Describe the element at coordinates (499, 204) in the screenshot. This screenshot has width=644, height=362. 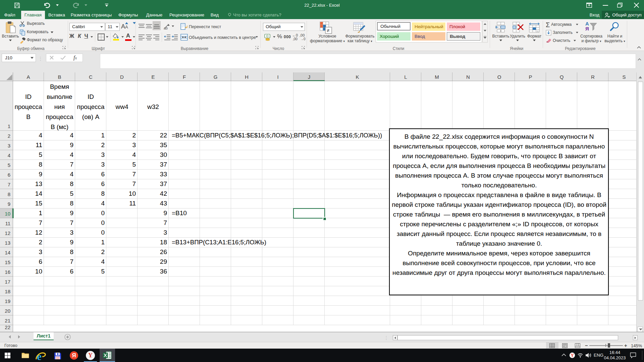
I see `svg-text:первой строке таблицы указан и: первой строке таблицы указан идентификат…` at that location.